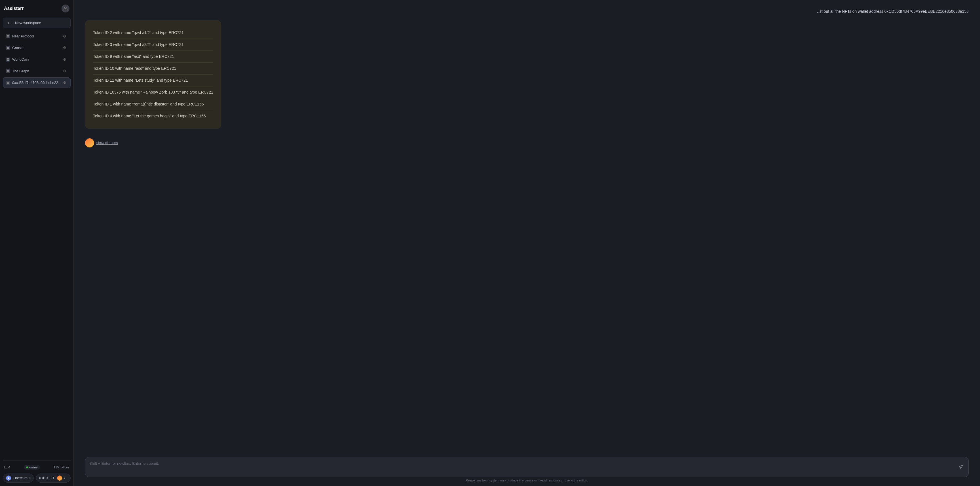 Image resolution: width=980 pixels, height=486 pixels. I want to click on token-row: Token ID 11 with name "Lets study" and t…, so click(153, 81).